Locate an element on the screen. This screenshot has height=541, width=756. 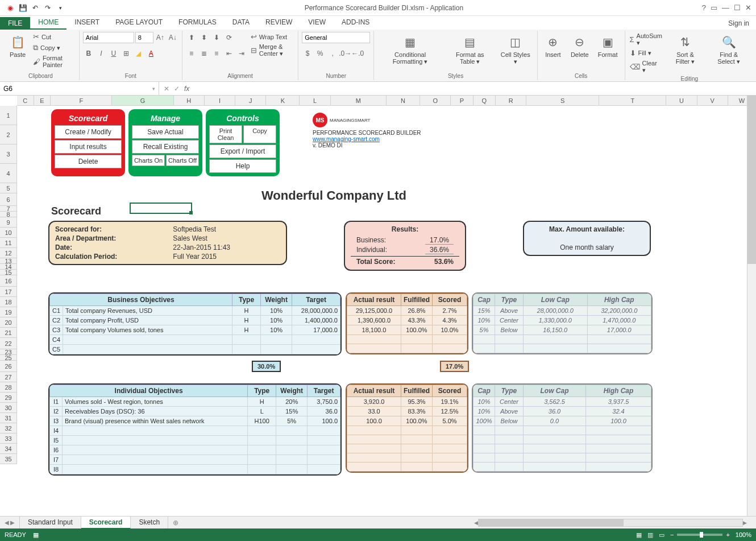
row-header: 19 is located at coordinates (8, 312).